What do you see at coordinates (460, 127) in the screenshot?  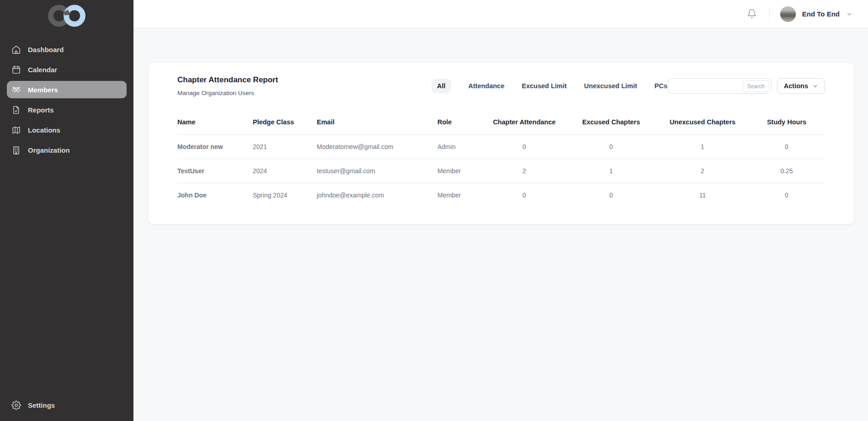 I see `column-header-role: Role` at bounding box center [460, 127].